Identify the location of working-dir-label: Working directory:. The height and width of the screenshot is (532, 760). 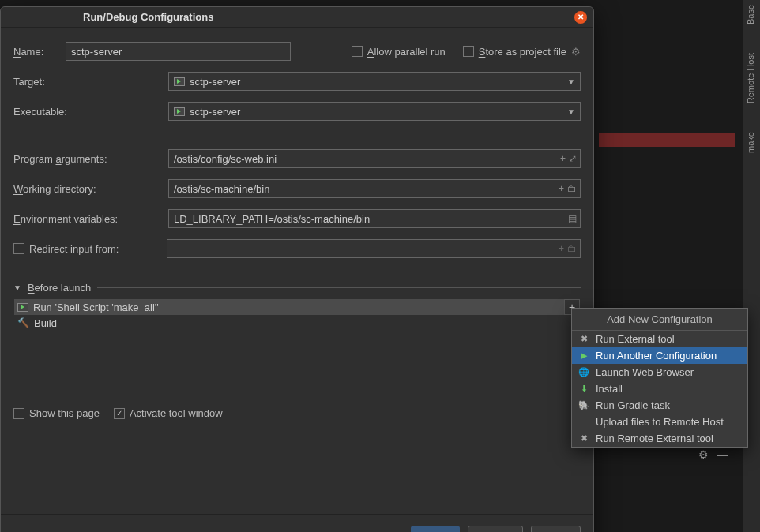
(91, 189).